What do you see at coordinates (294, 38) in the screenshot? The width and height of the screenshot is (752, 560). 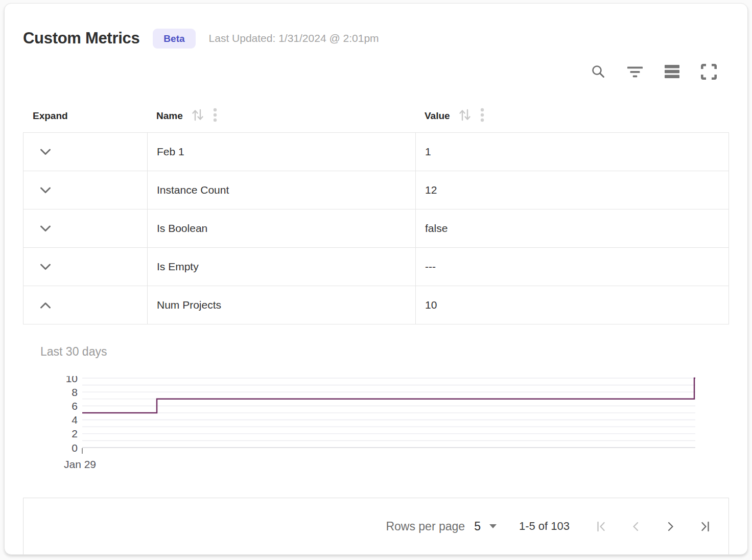 I see `last-updated-text: Last Updated: 1/31/2024 @ 2:01pm` at bounding box center [294, 38].